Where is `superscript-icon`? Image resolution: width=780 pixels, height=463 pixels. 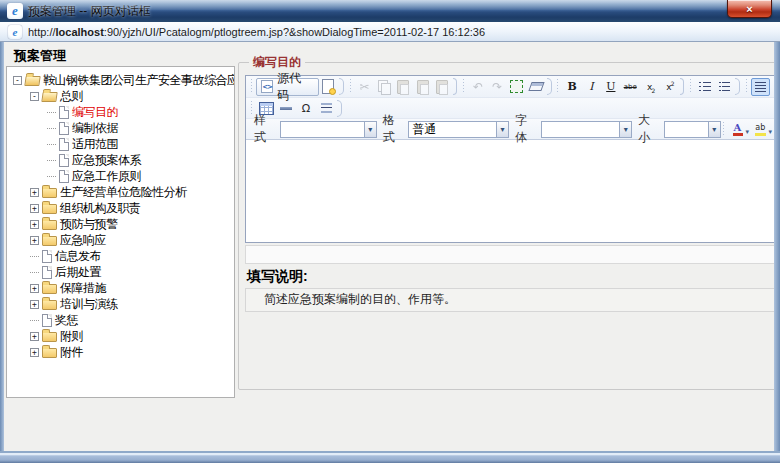
superscript-icon is located at coordinates (668, 87).